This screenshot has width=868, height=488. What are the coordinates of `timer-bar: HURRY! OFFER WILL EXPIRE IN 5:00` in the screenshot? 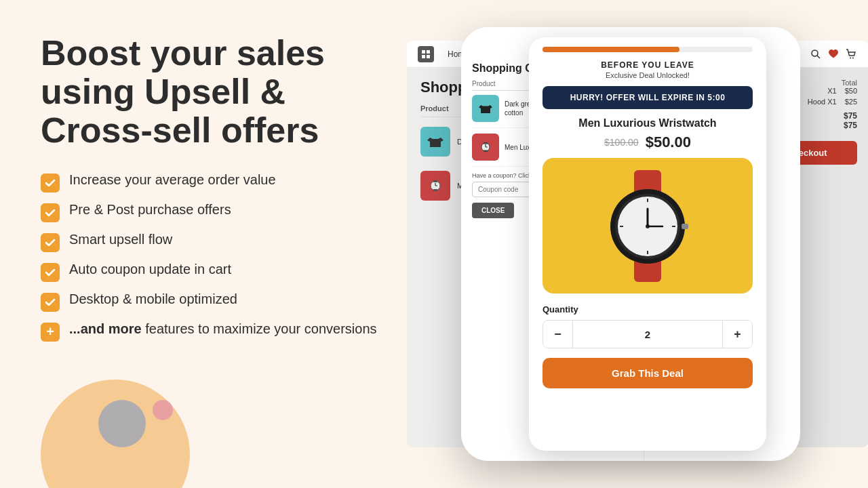 It's located at (648, 98).